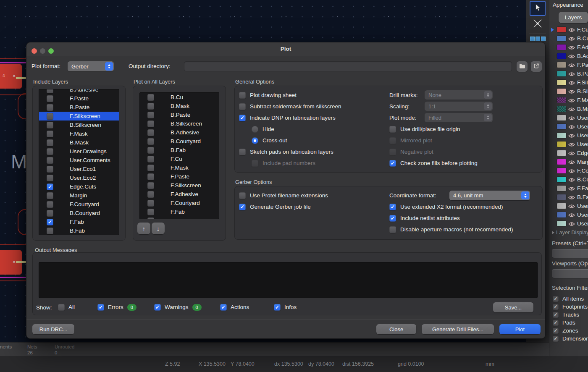 This screenshot has width=588, height=372. I want to click on checkbox-user-comments, so click(50, 160).